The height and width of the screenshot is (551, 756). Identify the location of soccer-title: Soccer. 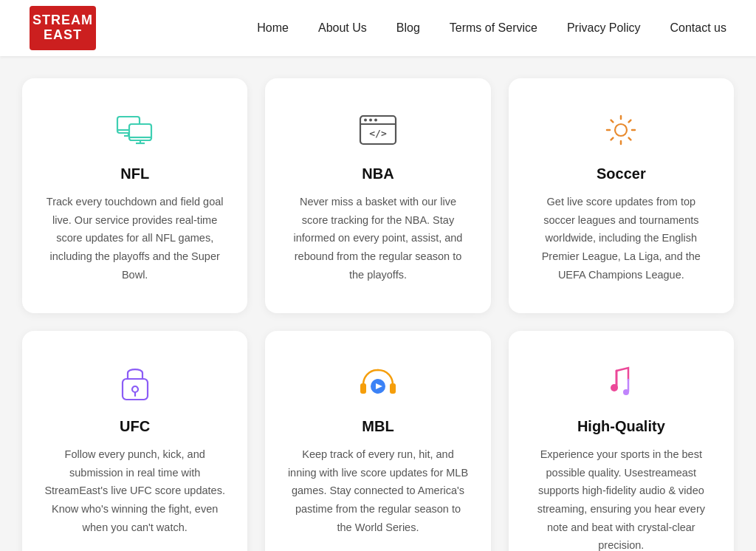
(622, 174).